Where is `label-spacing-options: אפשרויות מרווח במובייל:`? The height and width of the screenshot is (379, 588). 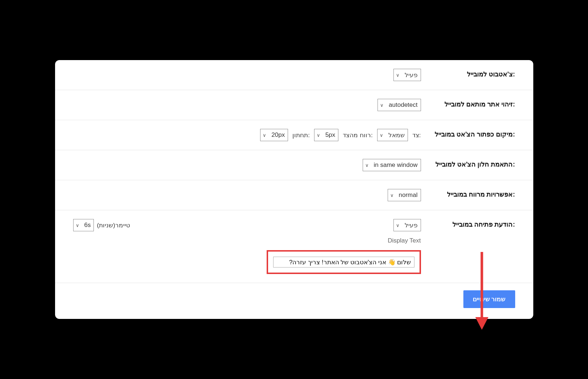 label-spacing-options: אפשרויות מרווח במובייל: is located at coordinates (468, 194).